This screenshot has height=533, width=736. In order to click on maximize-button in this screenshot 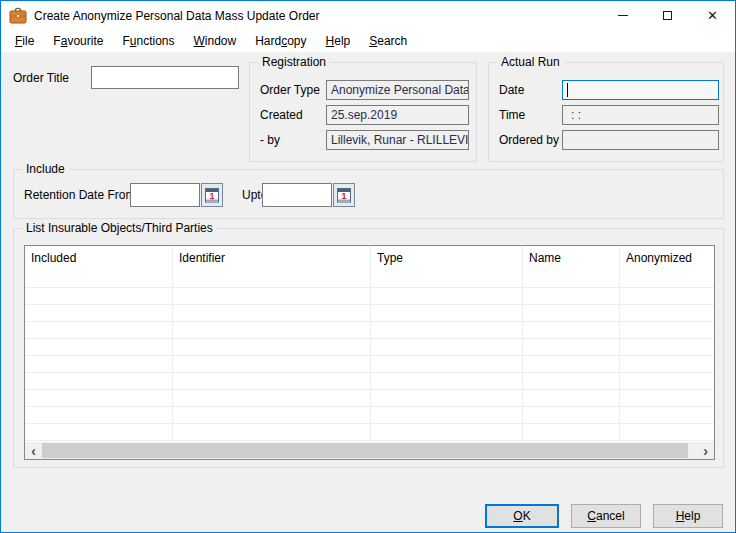, I will do `click(668, 16)`.